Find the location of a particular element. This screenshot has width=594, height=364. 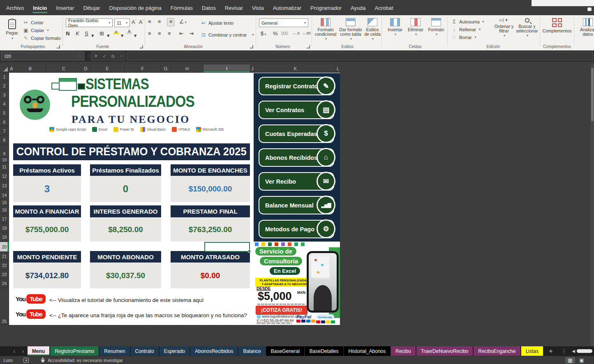

italic-button: K is located at coordinates (77, 34).